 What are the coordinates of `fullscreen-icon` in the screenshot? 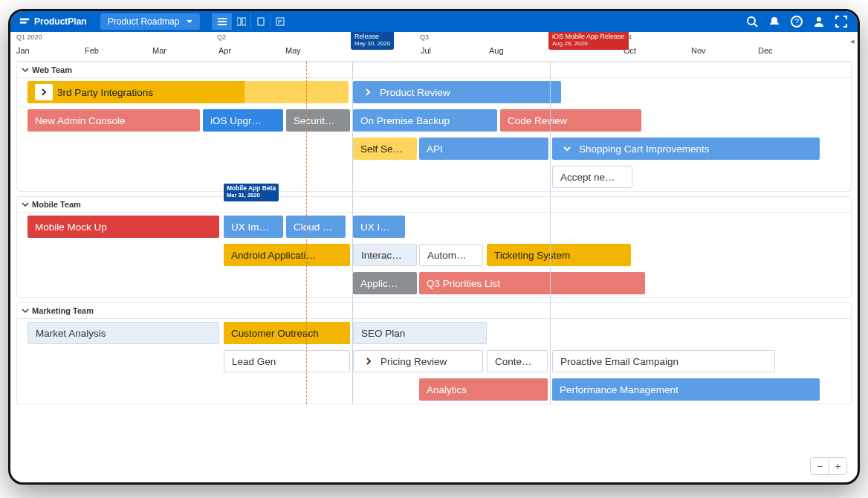 It's located at (841, 22).